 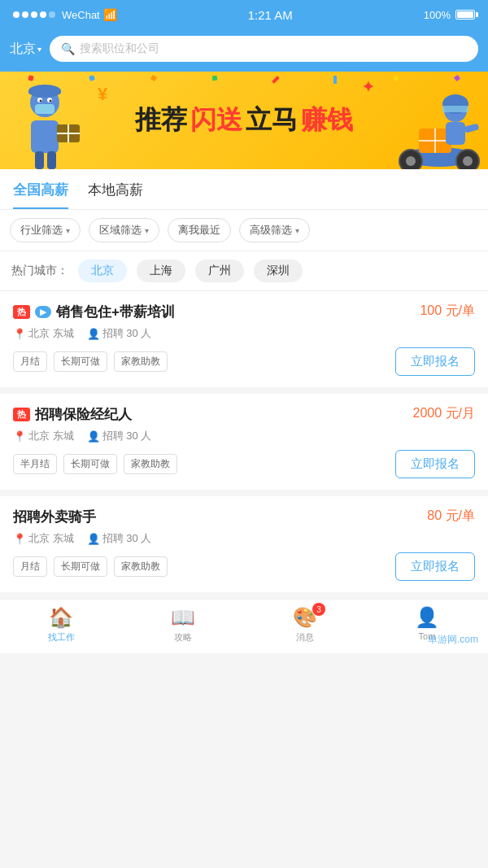 I want to click on apply-button-2: 立即报名, so click(x=435, y=464).